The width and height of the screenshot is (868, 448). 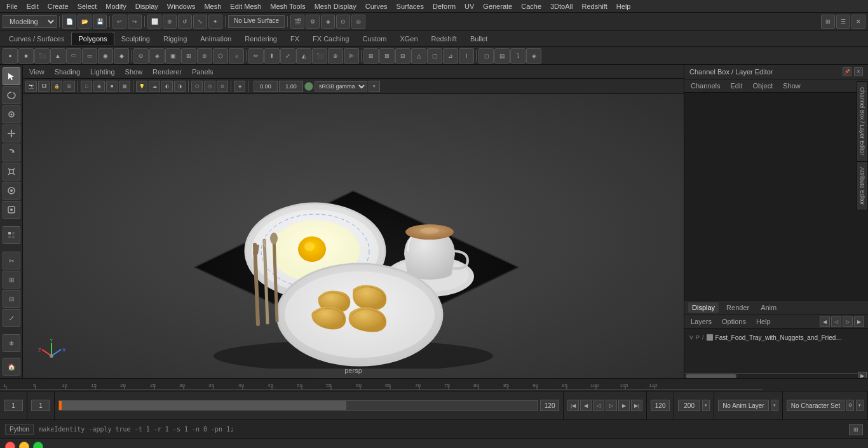 What do you see at coordinates (37, 39) in the screenshot?
I see `tab-curves-surfaces: Curves / Surfaces` at bounding box center [37, 39].